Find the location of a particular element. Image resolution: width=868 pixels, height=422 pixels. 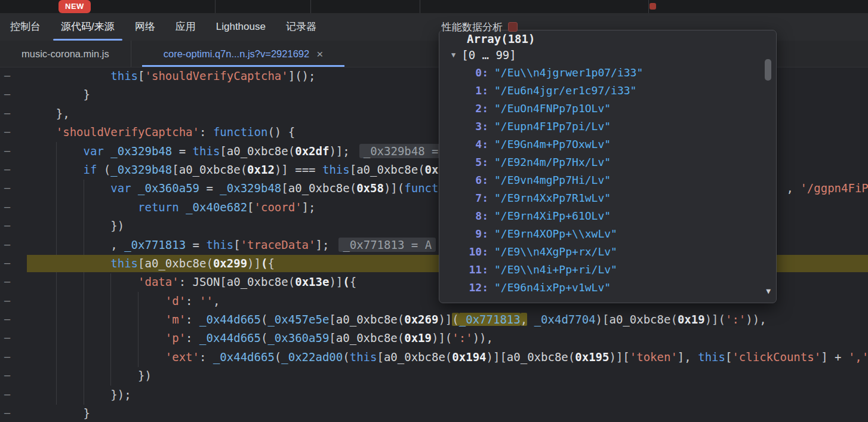

code-token: ](); is located at coordinates (302, 76).